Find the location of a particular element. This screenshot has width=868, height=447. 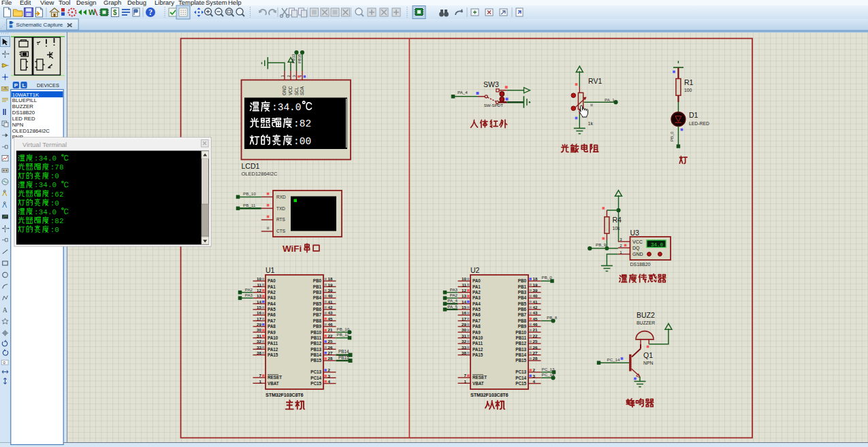

svg-text: PA_4 is located at coordinates (452, 301).